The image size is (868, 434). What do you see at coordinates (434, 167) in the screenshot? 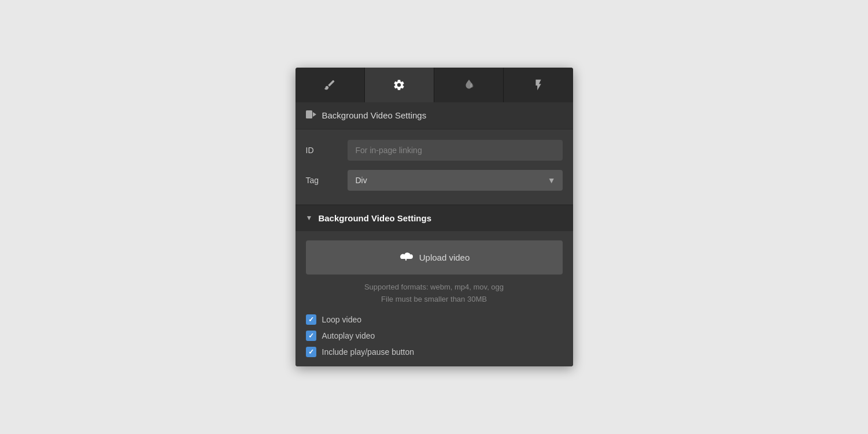
I see `form-area: ID Tag Div Section Article Header Footer…` at bounding box center [434, 167].